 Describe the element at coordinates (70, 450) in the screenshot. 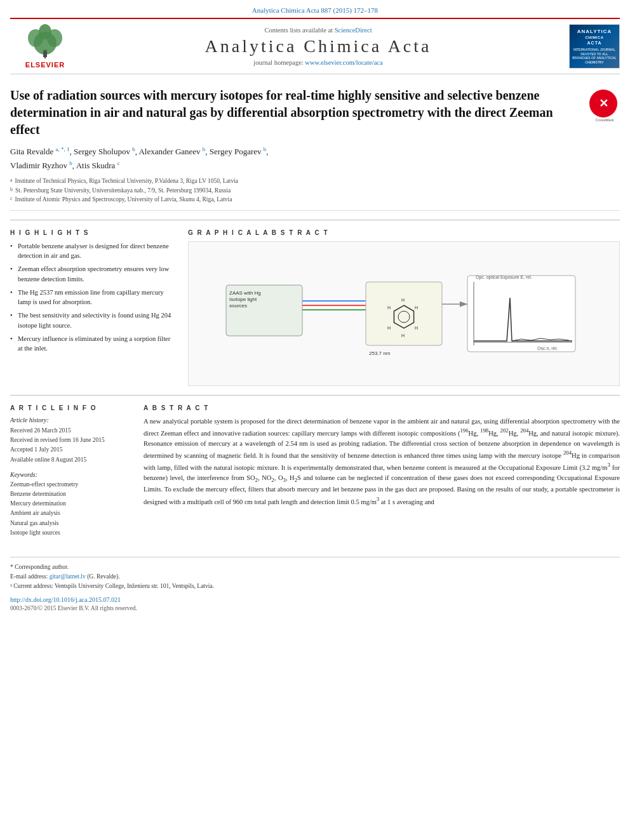

I see `accepted-date: Accepted 1 July 2015` at that location.